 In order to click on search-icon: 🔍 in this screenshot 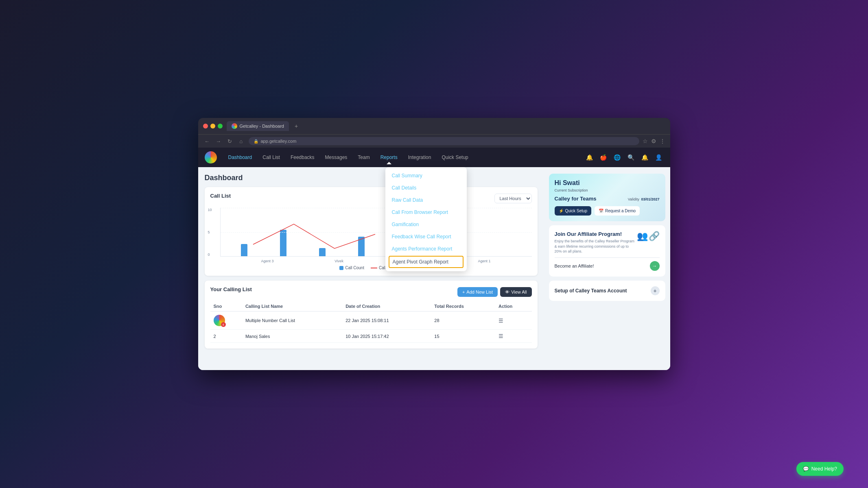, I will do `click(631, 157)`.